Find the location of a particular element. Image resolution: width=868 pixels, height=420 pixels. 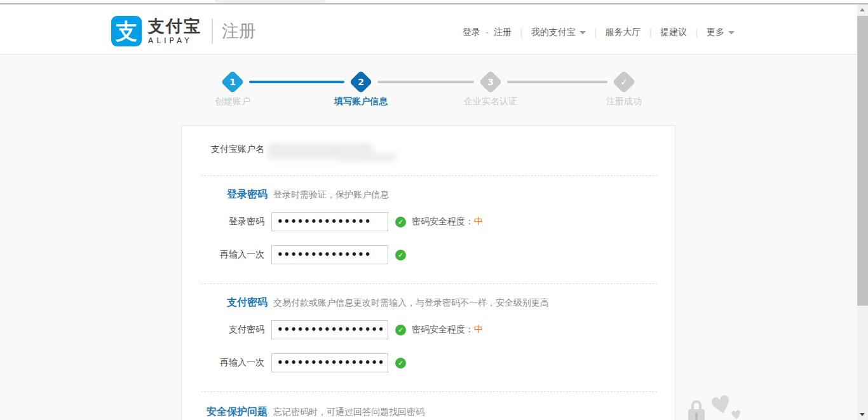

page-header: 支 支付宝 ALIPAY 注册 登录 - 注册 | 我的支付宝 | 服务大厅 |… is located at coordinates (434, 29).